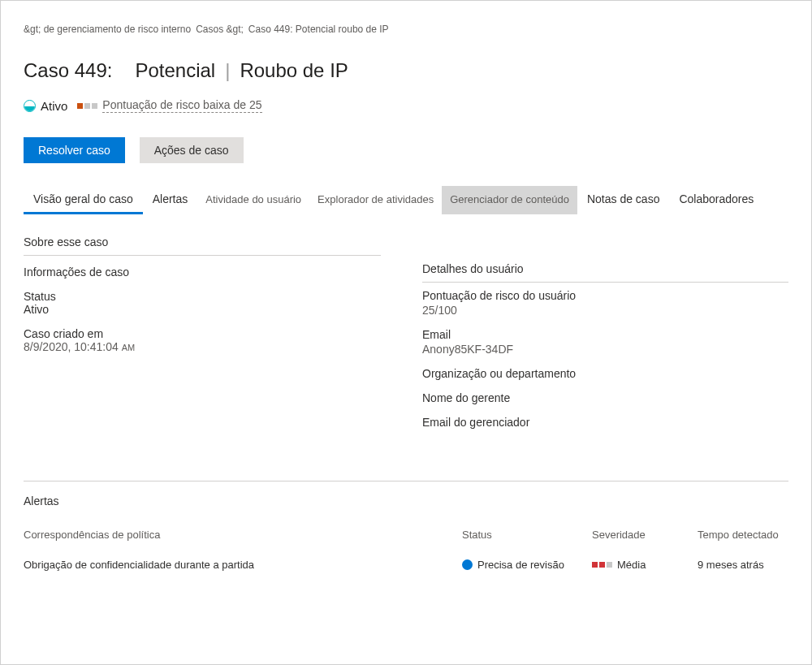 The height and width of the screenshot is (665, 812). I want to click on col-header-detected: Tempo detectado, so click(743, 534).